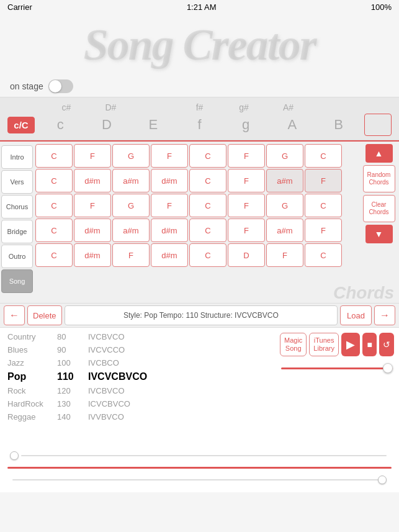 This screenshot has height=532, width=399. Describe the element at coordinates (17, 157) in the screenshot. I see `section-intro: Intro` at that location.